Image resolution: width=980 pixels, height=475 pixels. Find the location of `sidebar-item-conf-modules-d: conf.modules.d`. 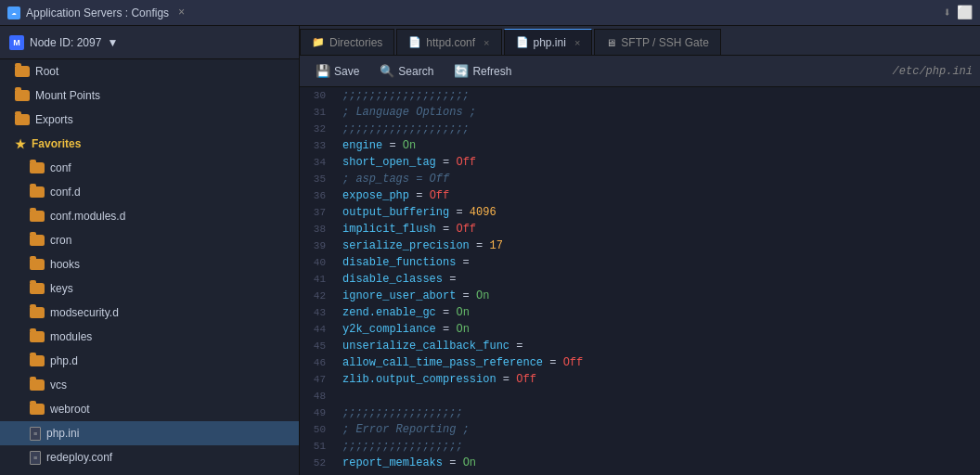

sidebar-item-conf-modules-d: conf.modules.d is located at coordinates (149, 216).